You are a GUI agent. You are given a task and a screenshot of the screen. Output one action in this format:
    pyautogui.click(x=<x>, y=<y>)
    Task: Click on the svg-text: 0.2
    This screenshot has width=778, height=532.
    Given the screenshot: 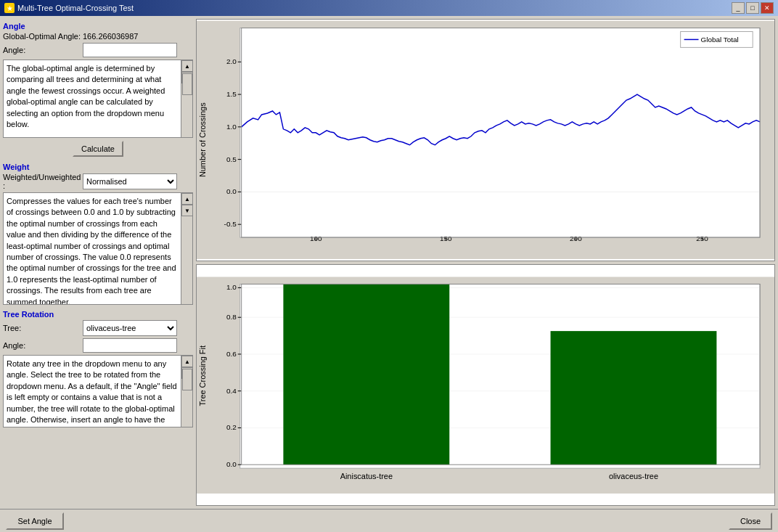 What is the action you would take?
    pyautogui.click(x=232, y=427)
    